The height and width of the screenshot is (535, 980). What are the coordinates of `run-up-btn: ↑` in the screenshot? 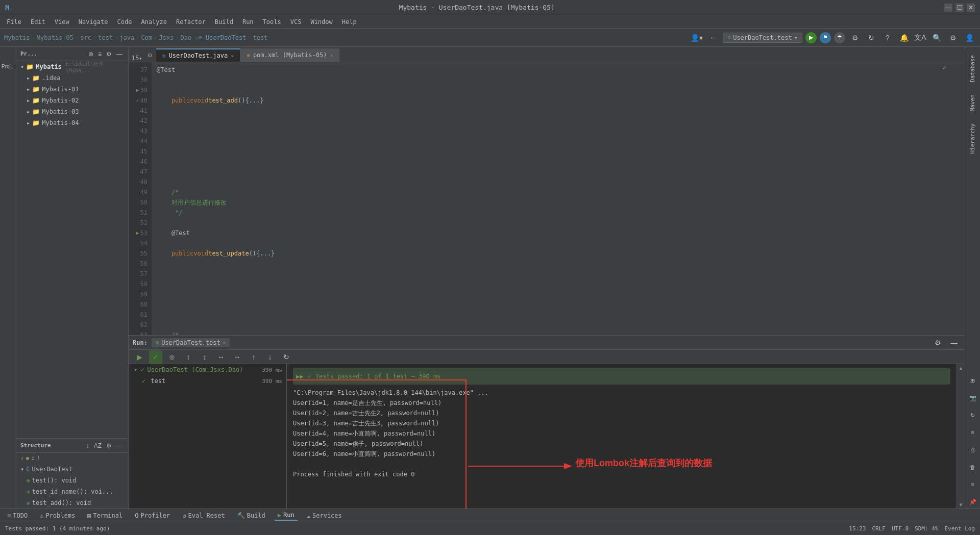 It's located at (254, 357).